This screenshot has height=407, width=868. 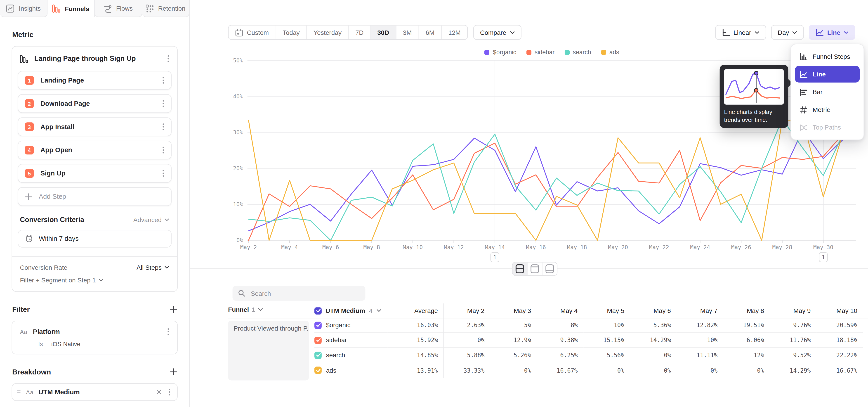 I want to click on range-label: 7D, so click(x=360, y=32).